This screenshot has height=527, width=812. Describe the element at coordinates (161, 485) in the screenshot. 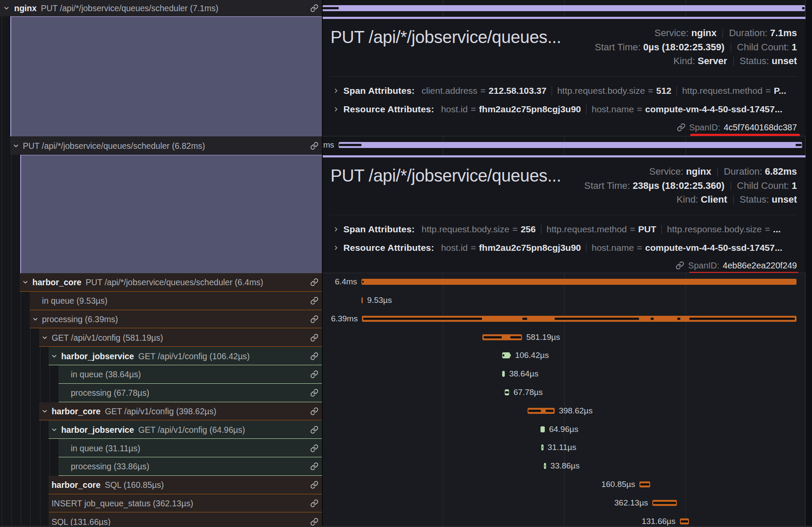

I see `tree-row-span: harbor_coreSQL (160.85µs)` at that location.